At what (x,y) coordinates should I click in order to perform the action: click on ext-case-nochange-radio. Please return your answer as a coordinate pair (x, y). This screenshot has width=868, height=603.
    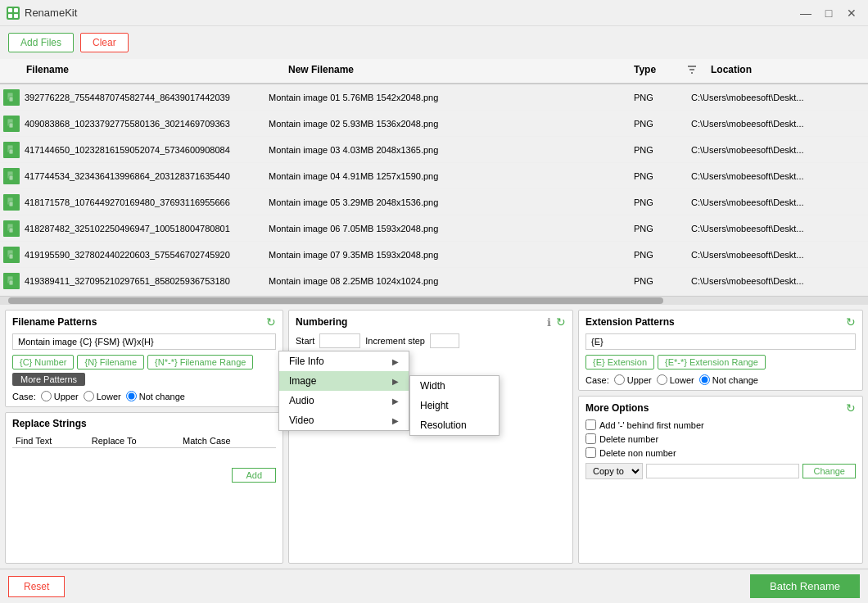
    Looking at the image, I should click on (704, 380).